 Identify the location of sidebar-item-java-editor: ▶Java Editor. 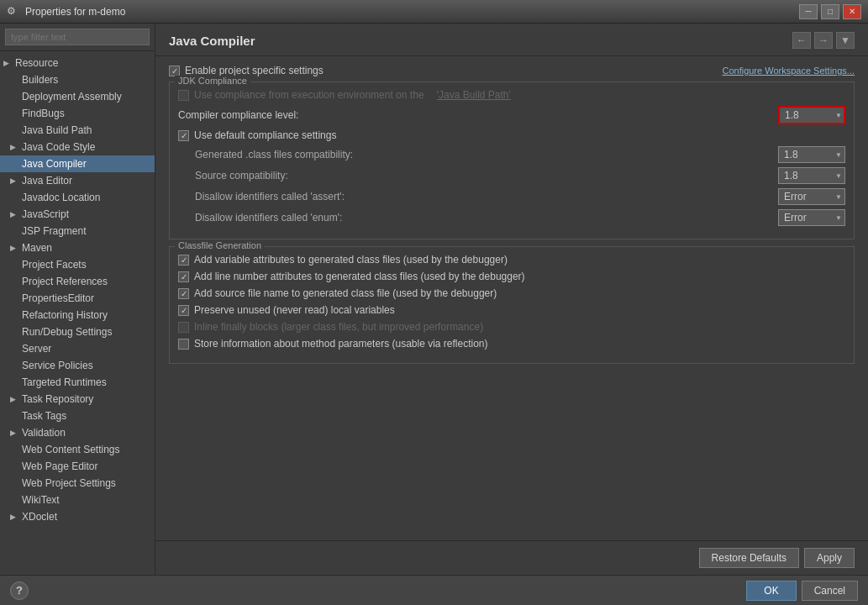
(77, 181).